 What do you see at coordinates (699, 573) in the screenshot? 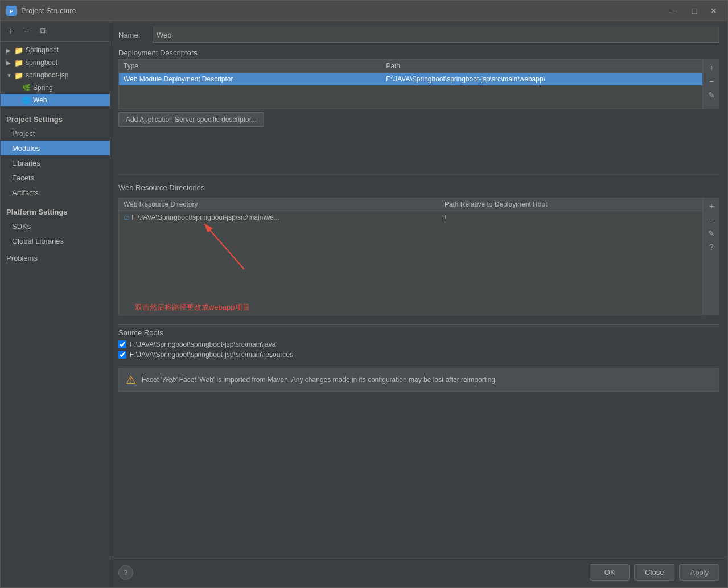
I see `apply-button: Apply` at bounding box center [699, 573].